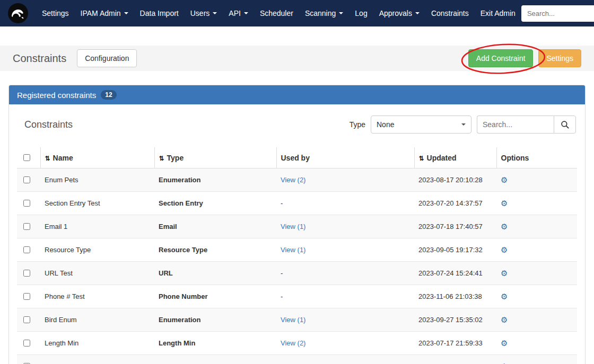 The width and height of the screenshot is (594, 364). Describe the element at coordinates (455, 297) in the screenshot. I see `cell-updated: 2023-11-06 21:03:38` at that location.